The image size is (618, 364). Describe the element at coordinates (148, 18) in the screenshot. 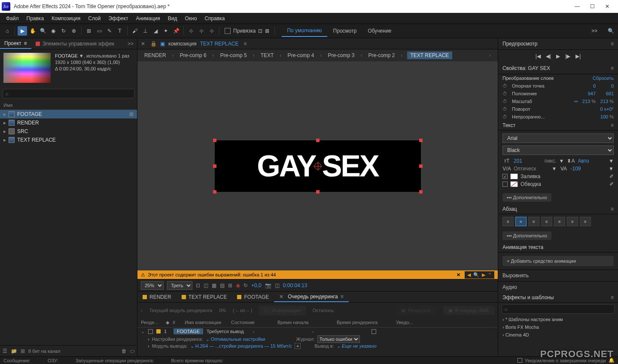

I see `menu-animation: Анимация` at that location.